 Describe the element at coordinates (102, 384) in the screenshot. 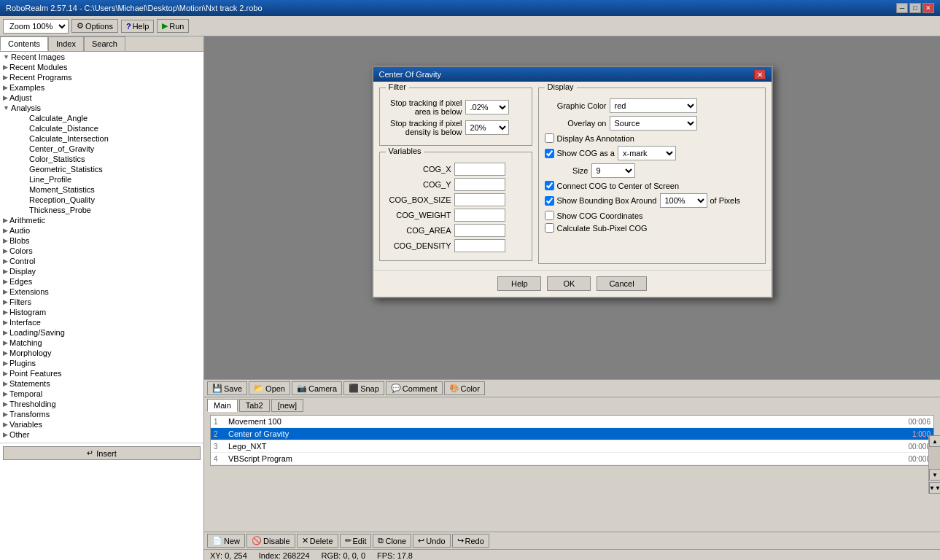

I see `sidebar-item-statements: ▶ Statements` at that location.